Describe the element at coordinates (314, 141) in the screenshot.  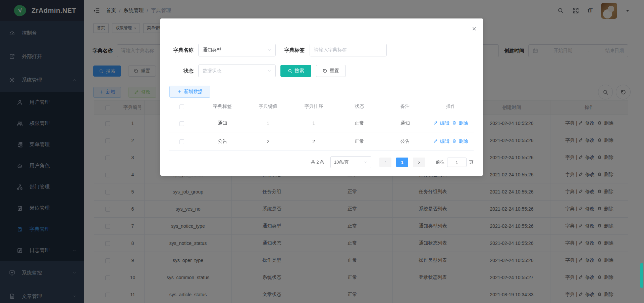
I see `dict-sort-cell: 2` at that location.